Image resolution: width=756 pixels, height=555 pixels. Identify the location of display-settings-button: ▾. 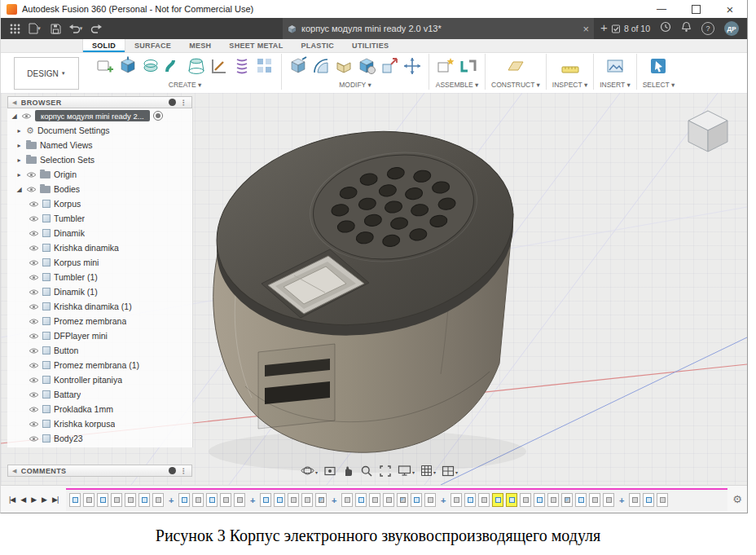
(406, 473).